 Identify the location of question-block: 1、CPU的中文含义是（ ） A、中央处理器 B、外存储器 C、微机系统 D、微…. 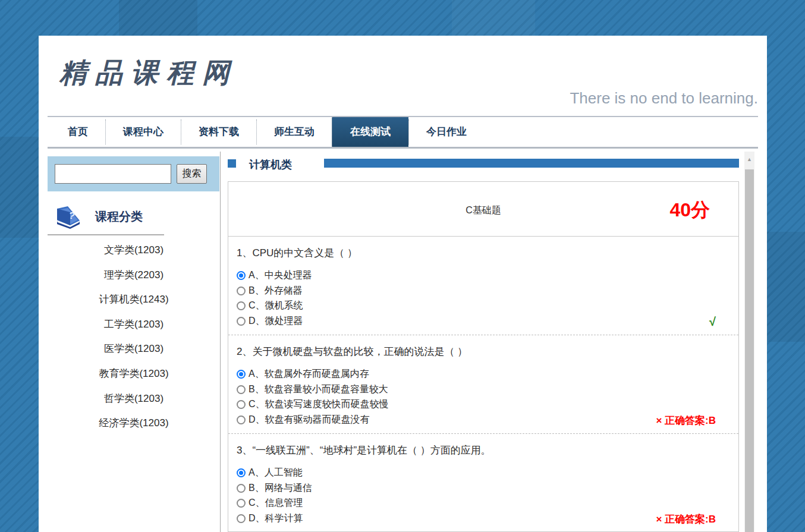
(483, 286).